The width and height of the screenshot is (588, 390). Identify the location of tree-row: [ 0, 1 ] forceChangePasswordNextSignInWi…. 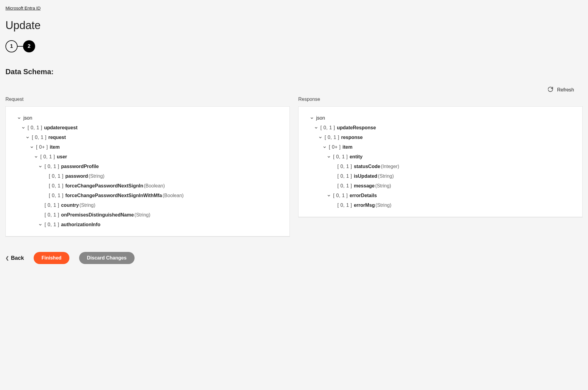
(149, 196).